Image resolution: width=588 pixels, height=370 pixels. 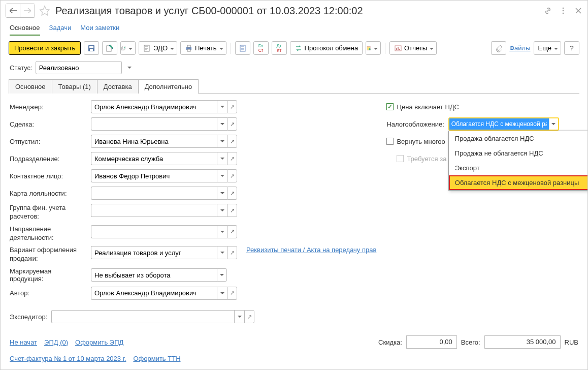 What do you see at coordinates (232, 232) in the screenshot?
I see `direction-open: ↗` at bounding box center [232, 232].